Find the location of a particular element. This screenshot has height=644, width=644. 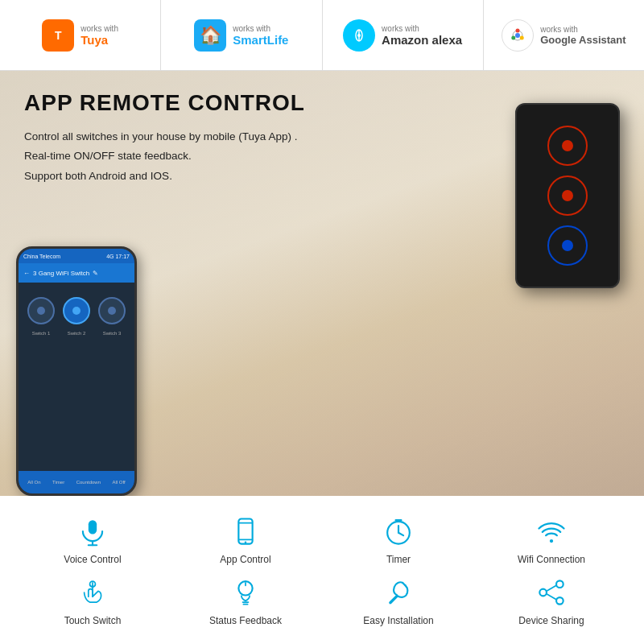

badge-tuya: T works with Tuya is located at coordinates (80, 35).